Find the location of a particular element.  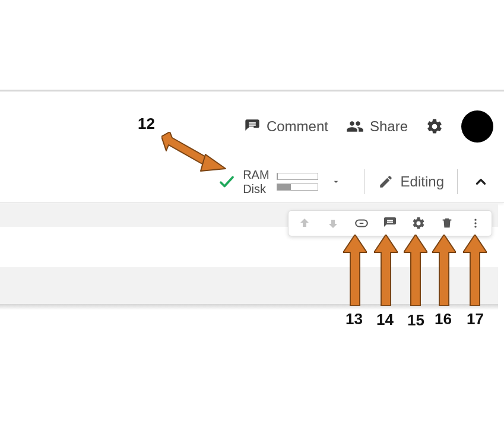

link-icon is located at coordinates (362, 223).